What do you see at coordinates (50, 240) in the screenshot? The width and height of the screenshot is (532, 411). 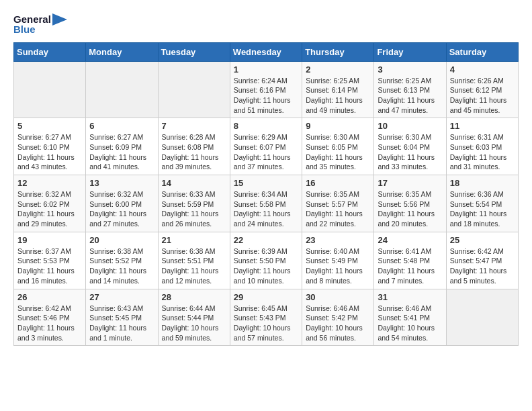 I see `day-number: 19` at bounding box center [50, 240].